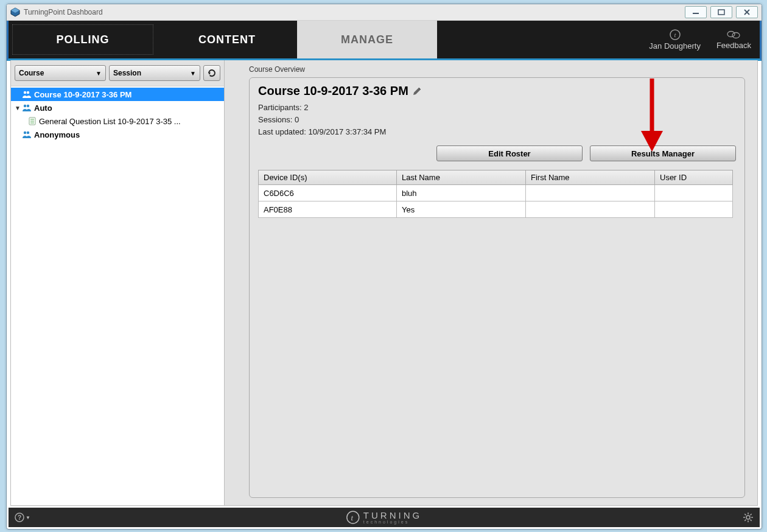 Image resolution: width=767 pixels, height=532 pixels. Describe the element at coordinates (32, 121) in the screenshot. I see `document-icon` at that location.